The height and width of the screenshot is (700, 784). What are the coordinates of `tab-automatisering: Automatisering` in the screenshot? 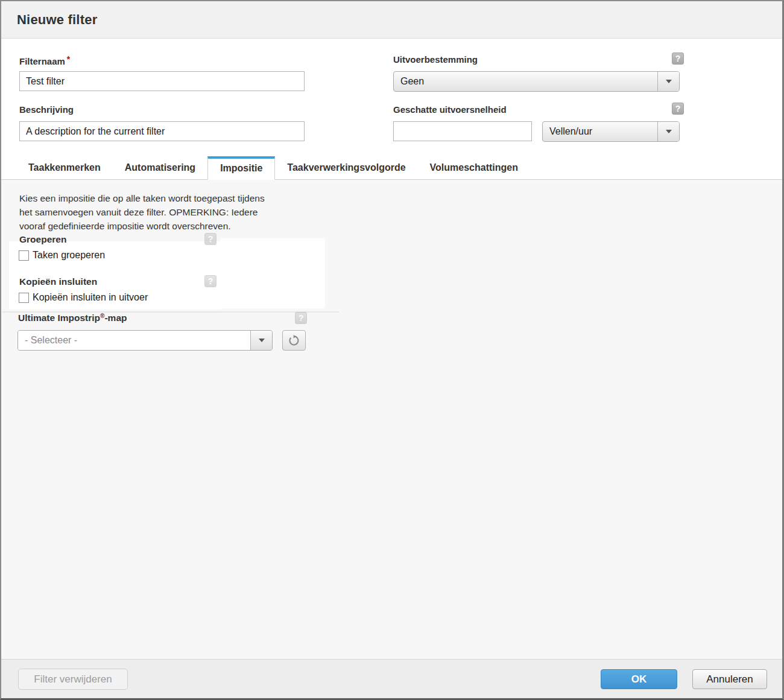 It's located at (160, 168).